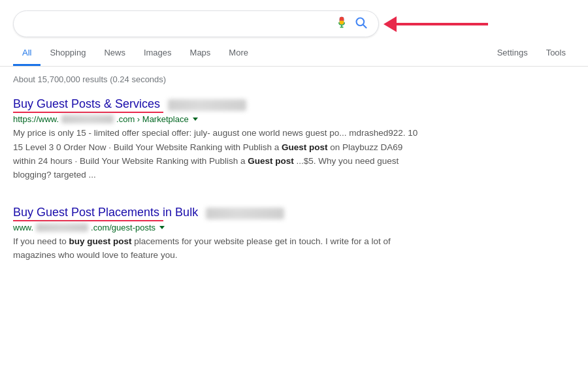 The image size is (588, 365). I want to click on result-url-prefix: https://www., so click(36, 119).